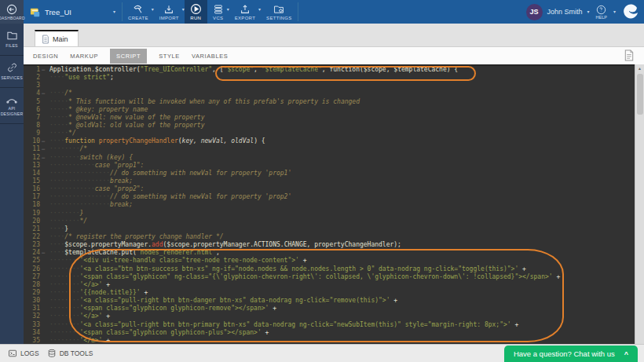 The height and width of the screenshot is (362, 644). Describe the element at coordinates (46, 39) in the screenshot. I see `document-icon` at that location.